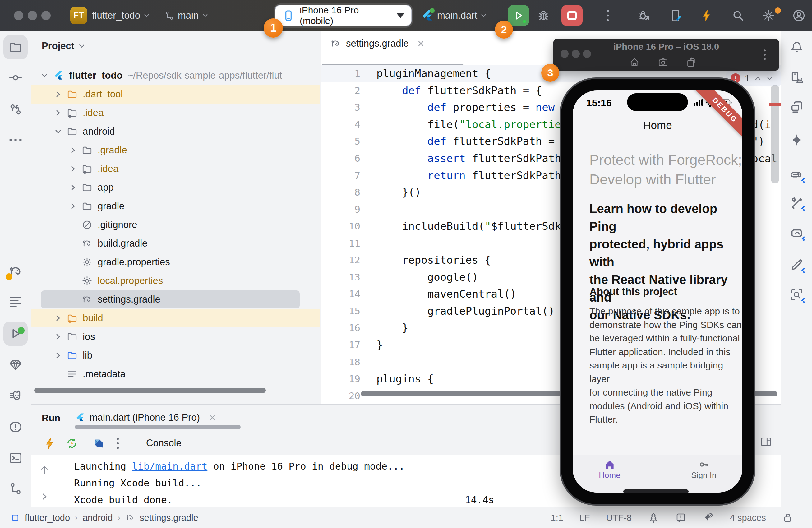  Describe the element at coordinates (16, 458) in the screenshot. I see `terminal-tool-button` at that location.